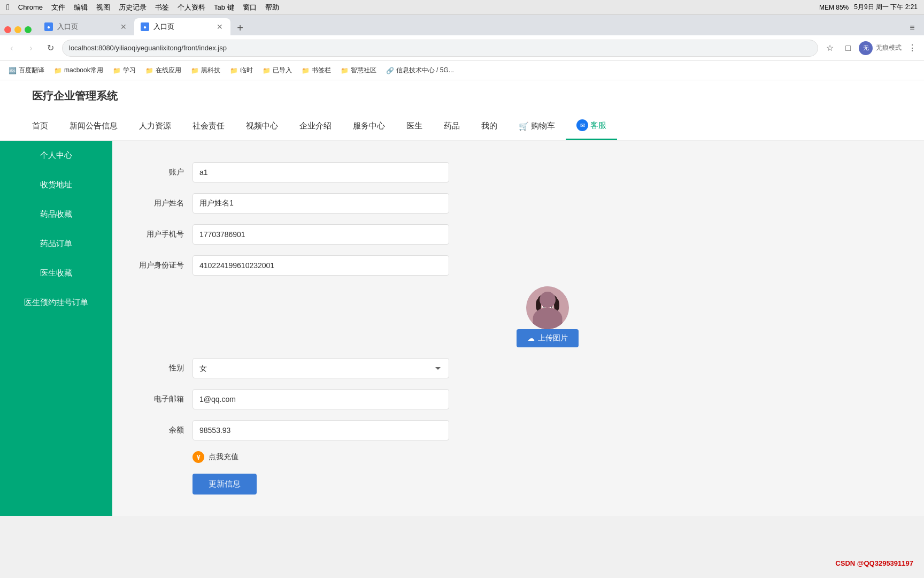 The width and height of the screenshot is (924, 578). I want to click on bm-online-label: 在线应用, so click(168, 71).